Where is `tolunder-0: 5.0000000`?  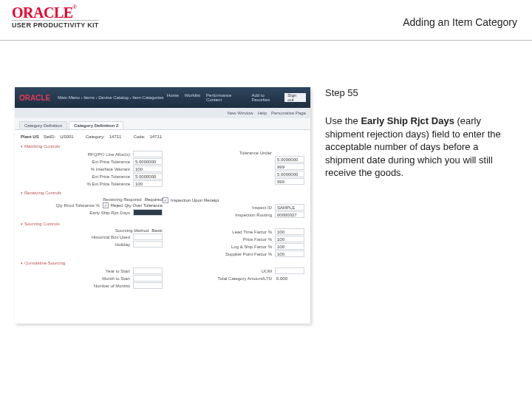 tolunder-0: 5.0000000 is located at coordinates (290, 160).